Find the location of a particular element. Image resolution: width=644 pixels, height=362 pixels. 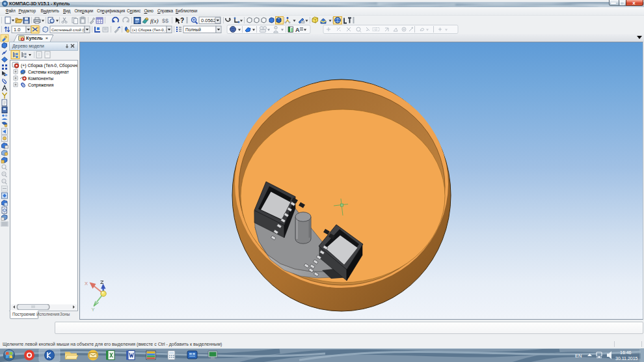

svg-text: 16:46 is located at coordinates (626, 353).